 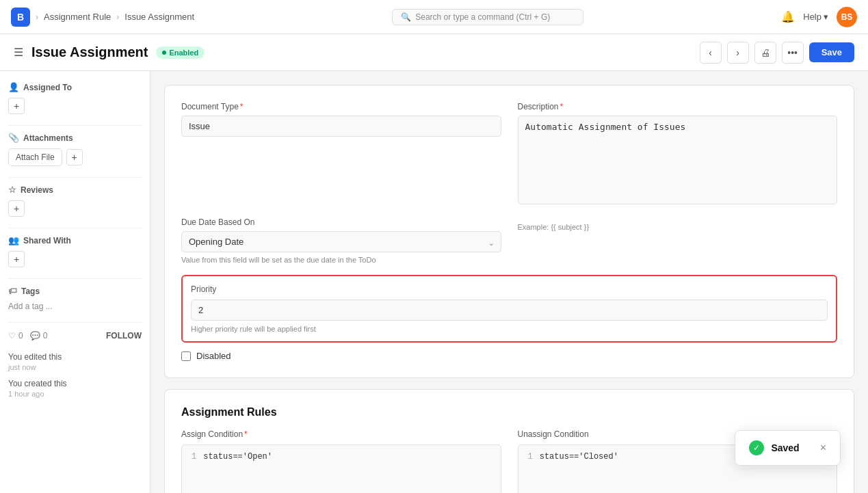 What do you see at coordinates (341, 469) in the screenshot?
I see `assign-condition-code: 1 status=='Open'` at bounding box center [341, 469].